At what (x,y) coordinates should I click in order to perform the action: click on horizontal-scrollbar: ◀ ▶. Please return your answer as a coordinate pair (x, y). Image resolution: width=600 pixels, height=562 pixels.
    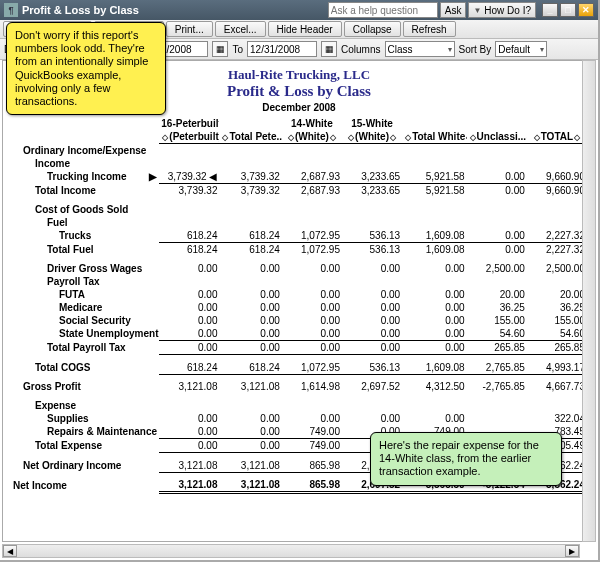
    Looking at the image, I should click on (291, 551).